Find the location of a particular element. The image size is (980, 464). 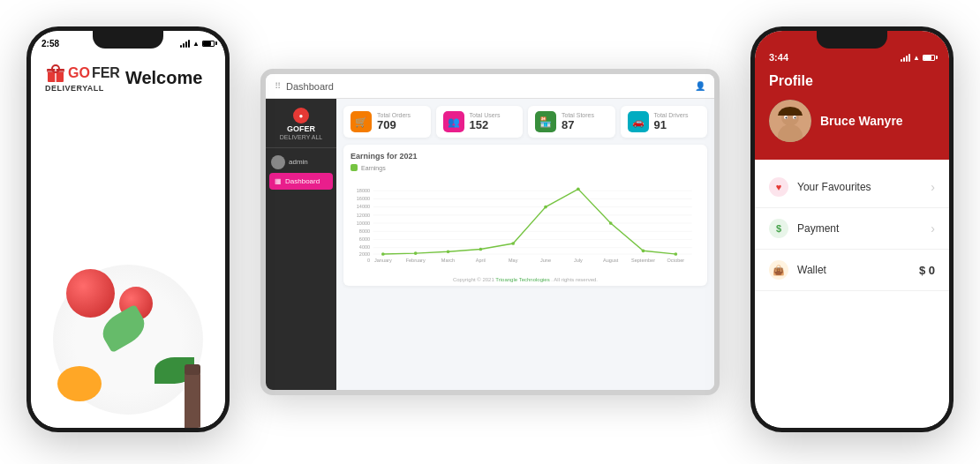

sidebar-panel: ● GOFER DELIVERY ALL admin ▦ Dashboard is located at coordinates (301, 244).